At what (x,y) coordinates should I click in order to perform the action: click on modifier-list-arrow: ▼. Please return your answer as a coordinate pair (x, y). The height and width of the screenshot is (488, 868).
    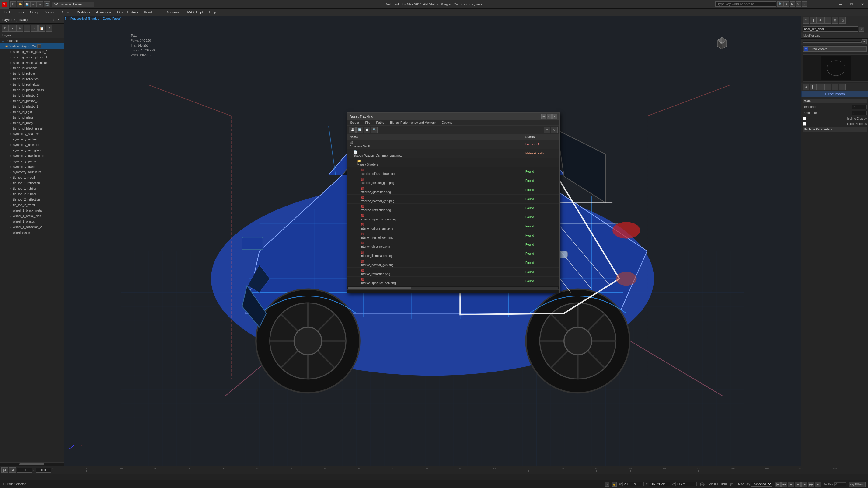
    Looking at the image, I should click on (864, 42).